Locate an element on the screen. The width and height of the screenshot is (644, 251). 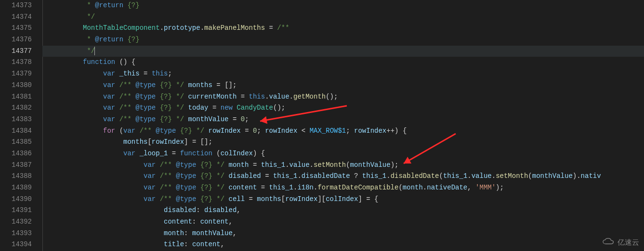
line-number: 14393 is located at coordinates (16, 234).